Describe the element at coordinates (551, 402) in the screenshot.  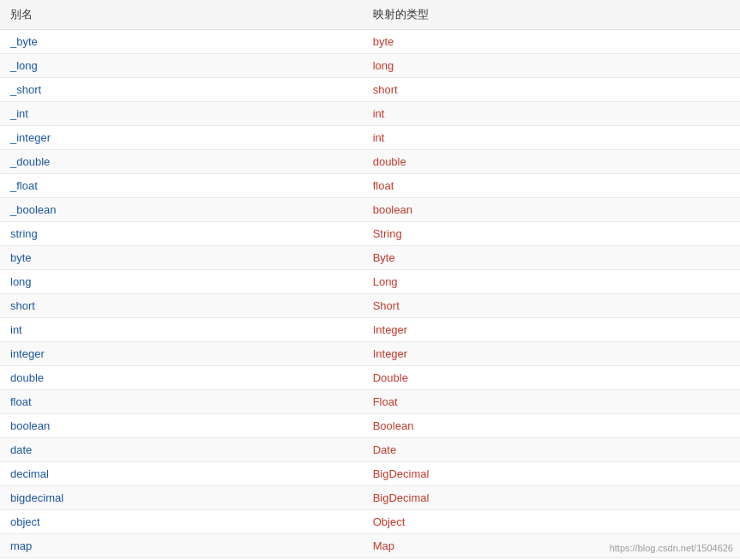
I see `cell-type: Float` at that location.